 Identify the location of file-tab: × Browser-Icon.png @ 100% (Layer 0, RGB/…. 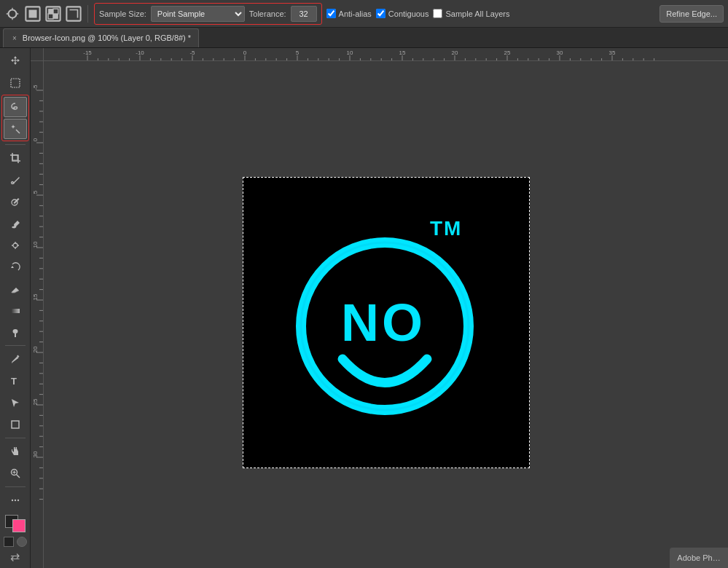
(101, 38).